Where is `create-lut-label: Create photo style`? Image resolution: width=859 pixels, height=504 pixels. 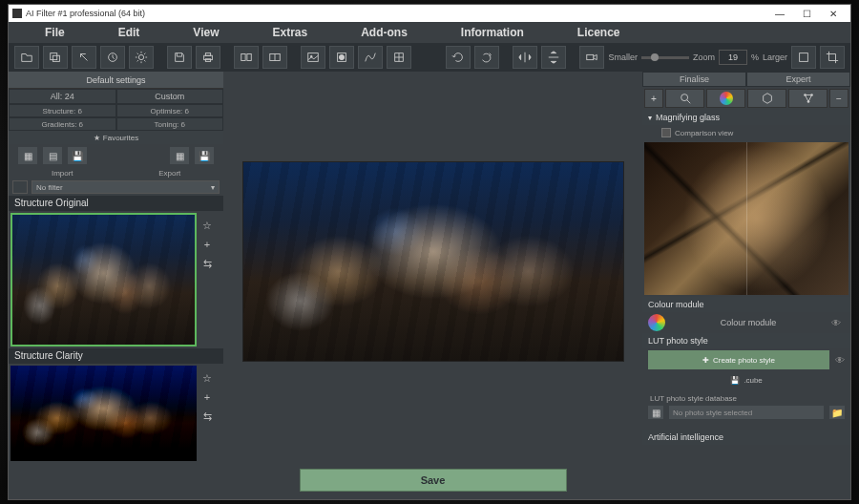 create-lut-label: Create photo style is located at coordinates (744, 361).